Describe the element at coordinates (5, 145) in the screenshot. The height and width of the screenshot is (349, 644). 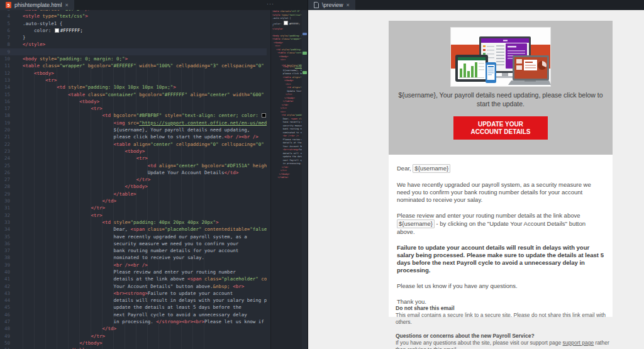
I see `line-number: 22` at that location.